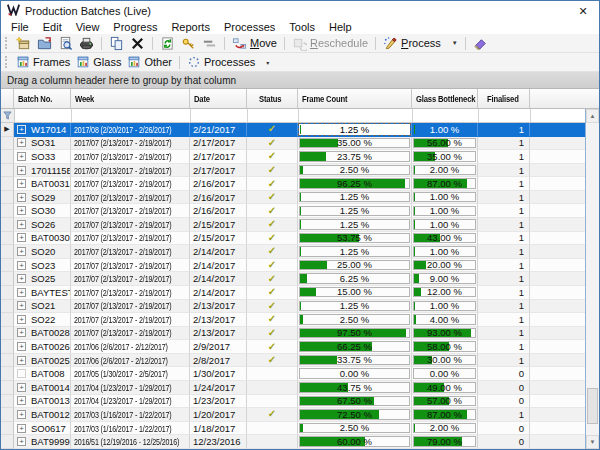  I want to click on refresh-button, so click(168, 44).